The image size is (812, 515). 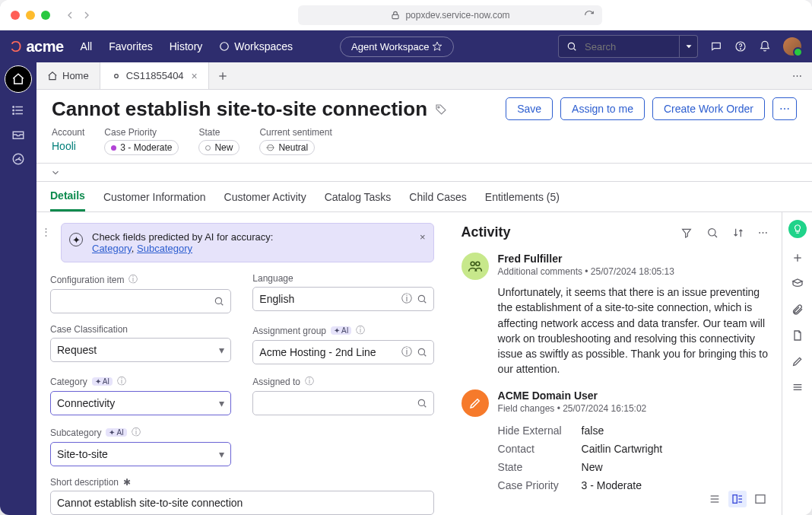 What do you see at coordinates (760, 499) in the screenshot?
I see `view-full-icon` at bounding box center [760, 499].